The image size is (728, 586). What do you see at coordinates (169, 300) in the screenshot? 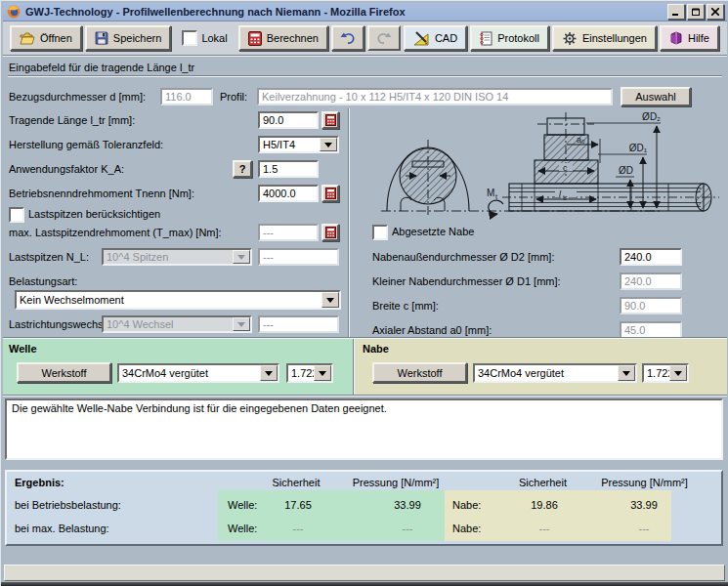
I see `belastungsart-value: Kein Wechselmoment` at bounding box center [169, 300].